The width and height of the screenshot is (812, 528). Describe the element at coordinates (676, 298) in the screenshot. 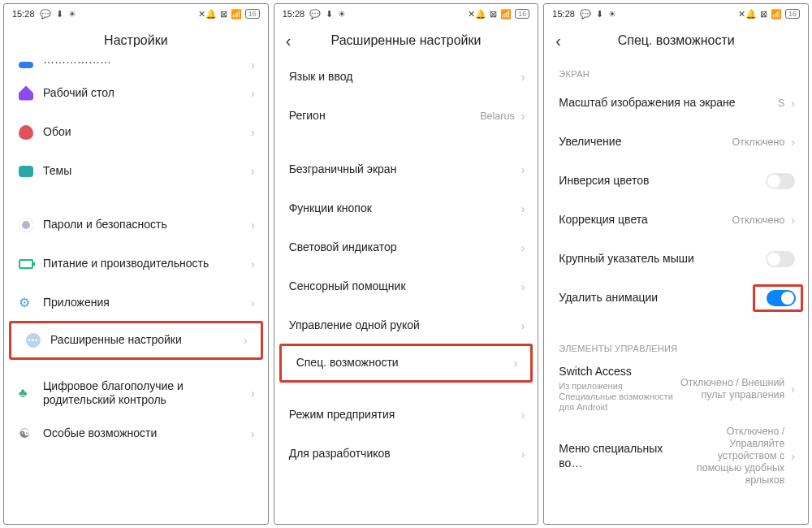

I see `row-removeanim: Удалить анимации` at that location.